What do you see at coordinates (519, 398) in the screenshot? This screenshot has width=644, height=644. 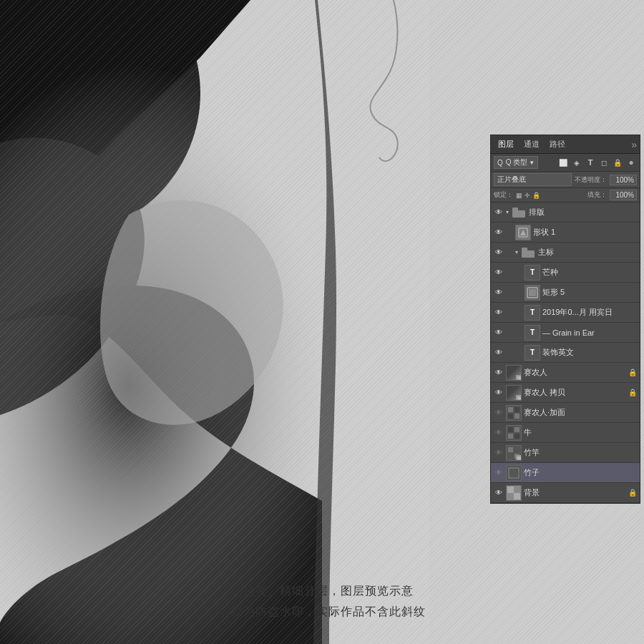 I see `chain-icon-farmer-copy: ⛓` at bounding box center [519, 398].